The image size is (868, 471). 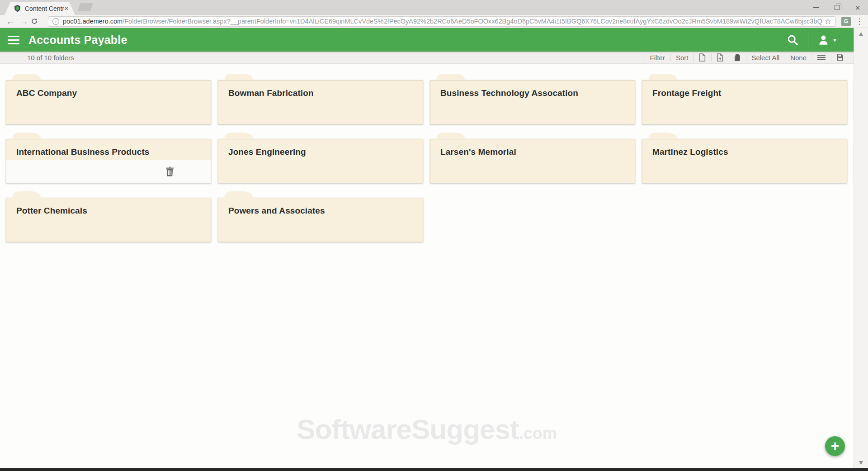 I want to click on minimize-icon, so click(x=816, y=8).